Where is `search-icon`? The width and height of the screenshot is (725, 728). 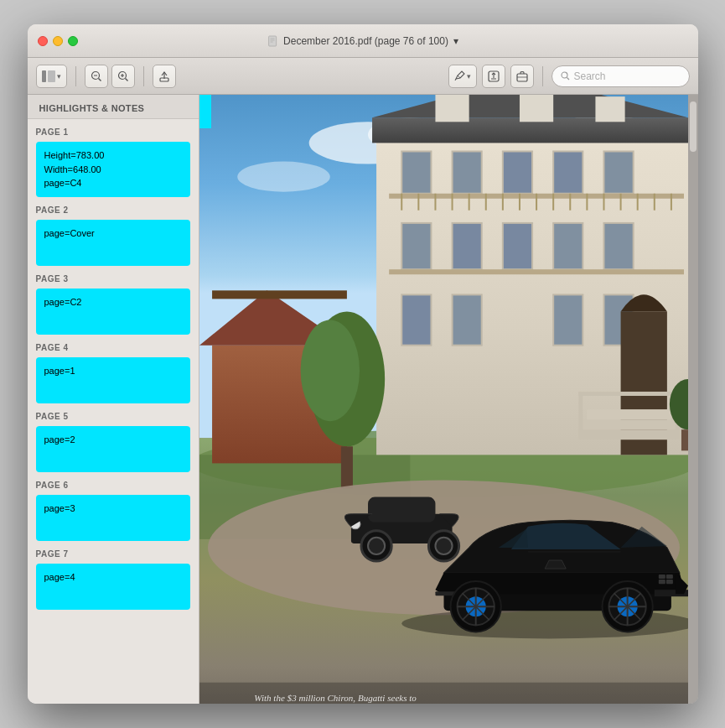 search-icon is located at coordinates (565, 75).